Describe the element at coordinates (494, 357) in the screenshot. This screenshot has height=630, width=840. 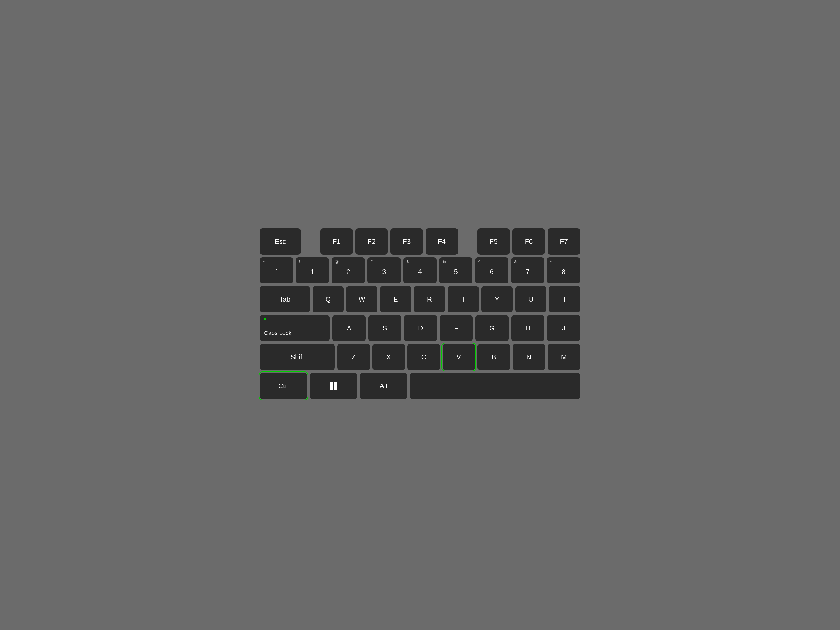
I see `key-b-label: B` at that location.